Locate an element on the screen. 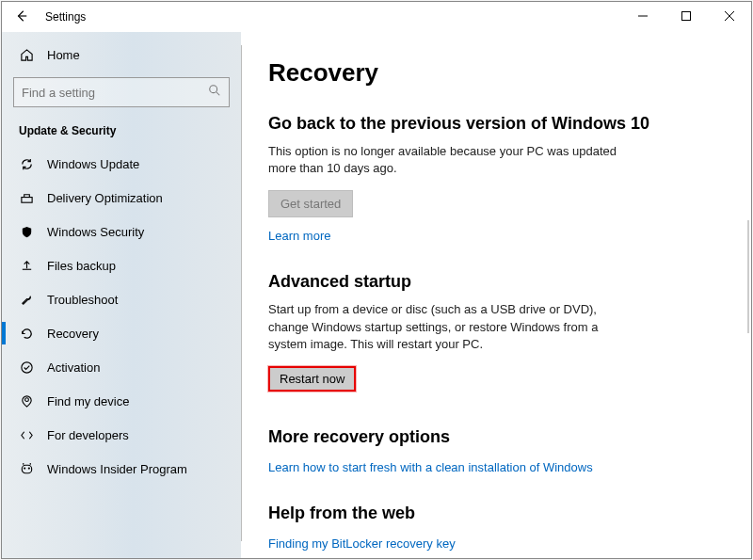 This screenshot has width=753, height=560. sidebar-item-label: Recovery is located at coordinates (73, 333).